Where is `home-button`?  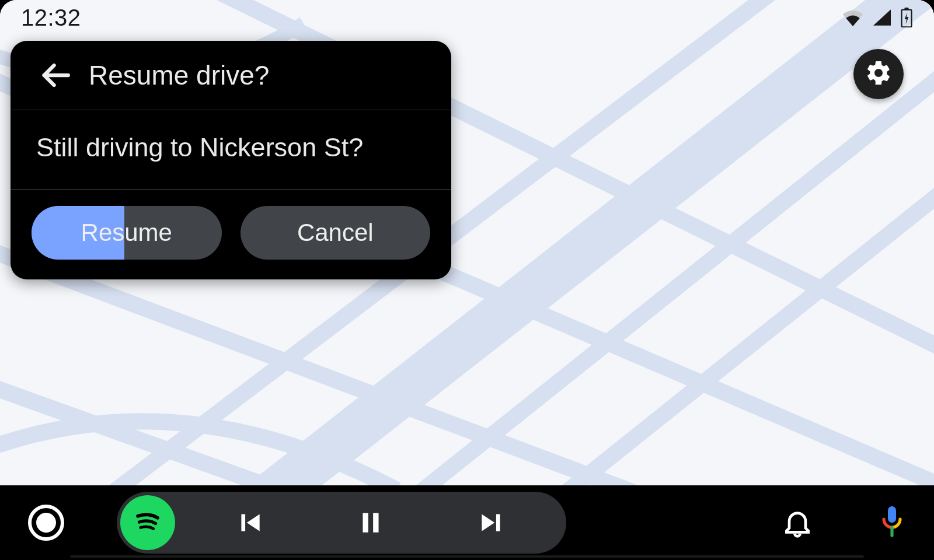 home-button is located at coordinates (46, 523).